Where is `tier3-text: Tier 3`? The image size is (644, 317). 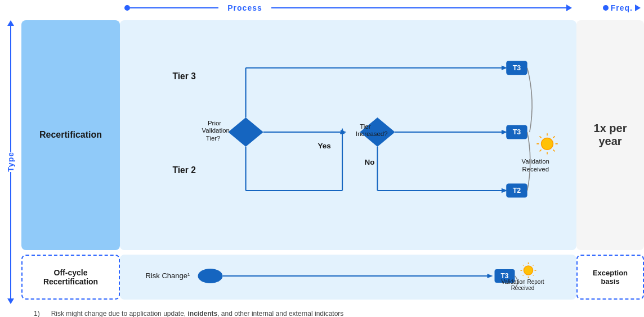
tier3-text: Tier 3 is located at coordinates (185, 76).